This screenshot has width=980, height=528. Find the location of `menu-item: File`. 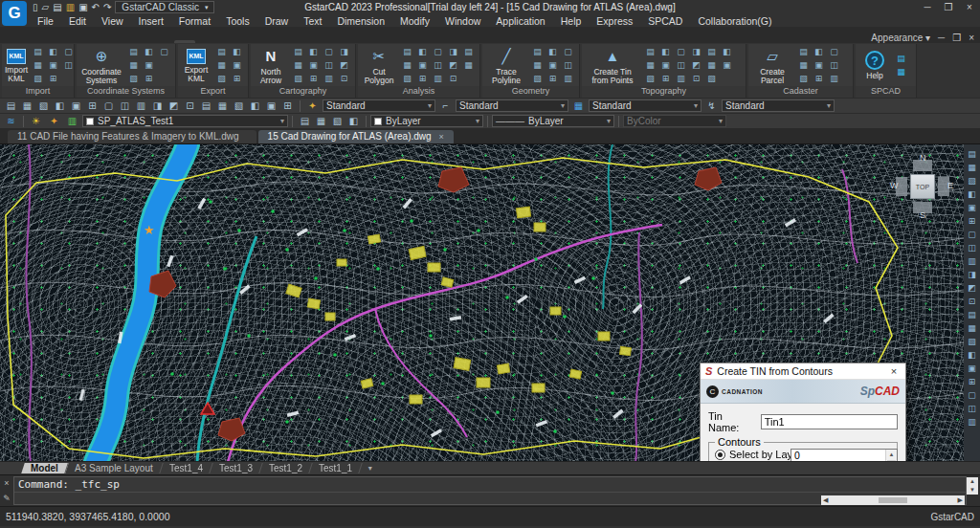

menu-item: File is located at coordinates (46, 21).